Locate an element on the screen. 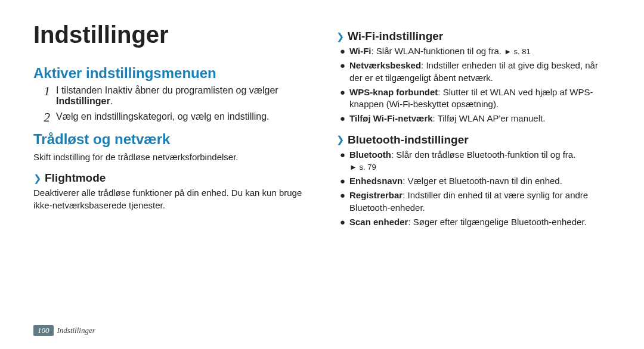  wifi-item-3: ● WPS-knap forbundet: Slutter til et WLA… is located at coordinates (475, 99).